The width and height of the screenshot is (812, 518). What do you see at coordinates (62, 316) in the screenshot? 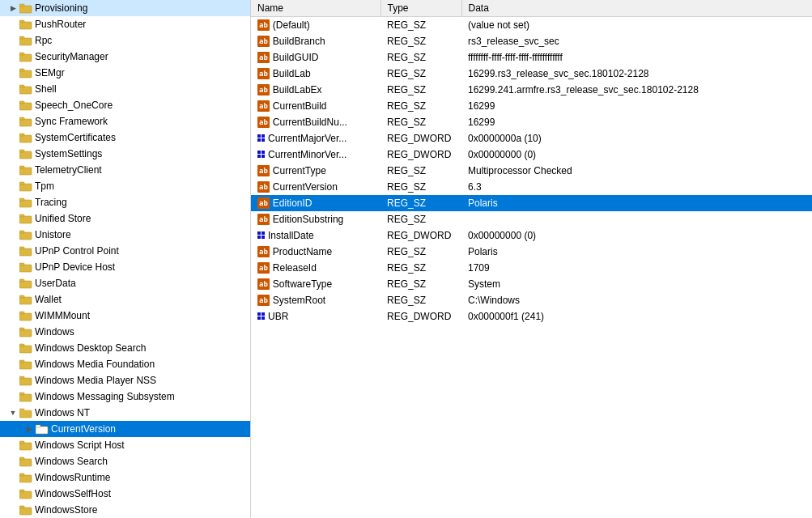
I see `tree-item-label-wimmount: WIMMMount` at bounding box center [62, 316].